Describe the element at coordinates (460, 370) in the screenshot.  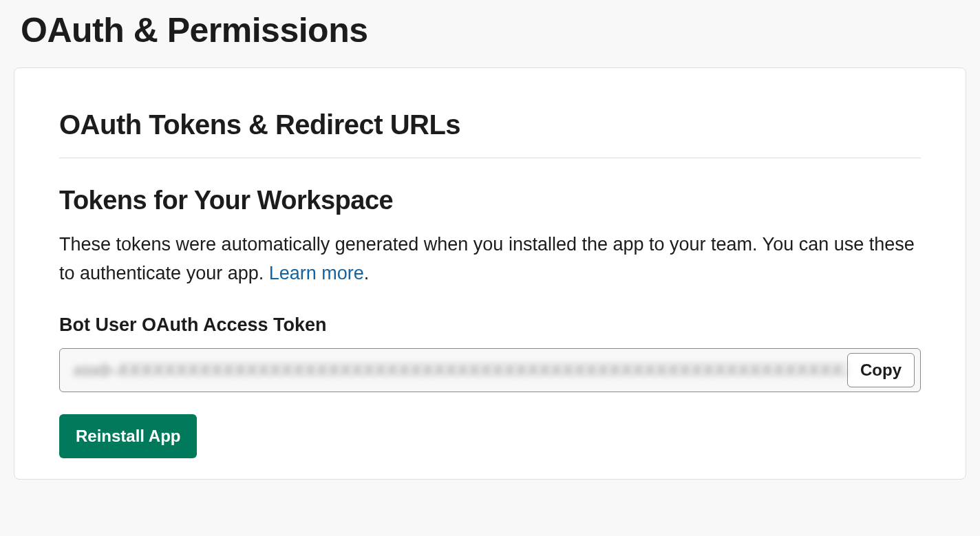
I see `token-value: xoxb-XXXXXXXXXXXXXXXXXXXXXXXXXXXXXXXXXXX…` at that location.